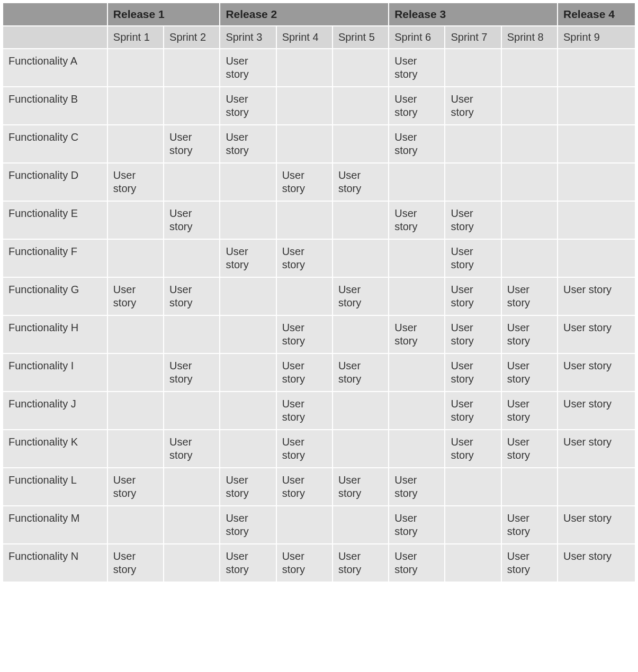 This screenshot has width=638, height=672. Describe the element at coordinates (319, 411) in the screenshot. I see `table-row: Functionality JUser storyUser storyUser …` at that location.